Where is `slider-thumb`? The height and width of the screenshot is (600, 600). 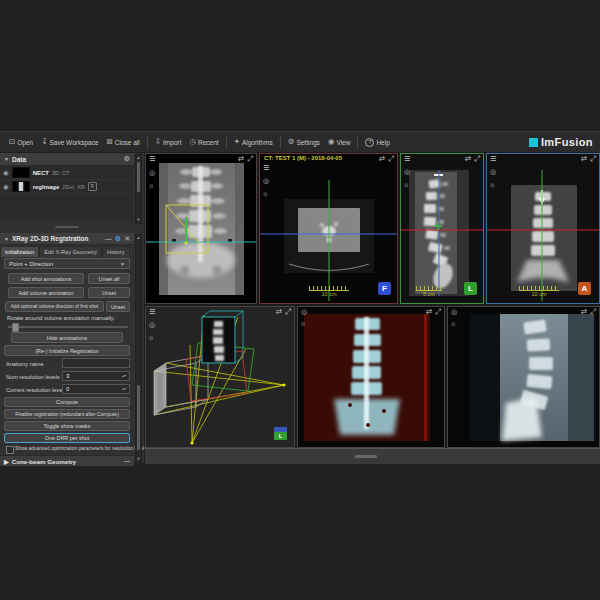
slider-thumb is located at coordinates (16, 328).